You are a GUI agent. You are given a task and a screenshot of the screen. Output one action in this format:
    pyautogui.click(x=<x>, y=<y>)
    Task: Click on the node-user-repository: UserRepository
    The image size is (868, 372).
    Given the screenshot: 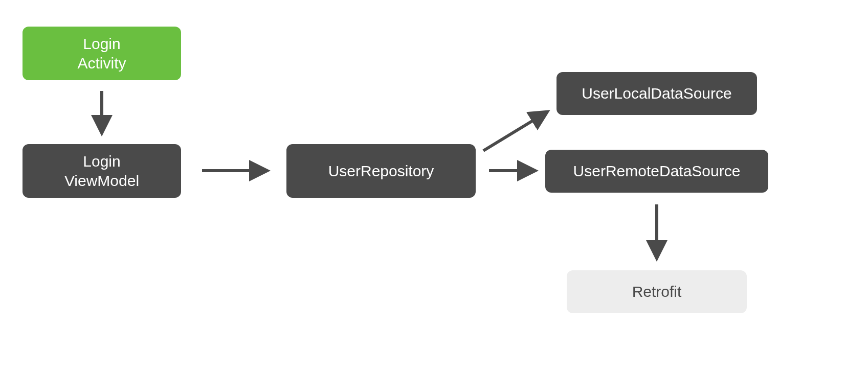 What is the action you would take?
    pyautogui.click(x=381, y=171)
    